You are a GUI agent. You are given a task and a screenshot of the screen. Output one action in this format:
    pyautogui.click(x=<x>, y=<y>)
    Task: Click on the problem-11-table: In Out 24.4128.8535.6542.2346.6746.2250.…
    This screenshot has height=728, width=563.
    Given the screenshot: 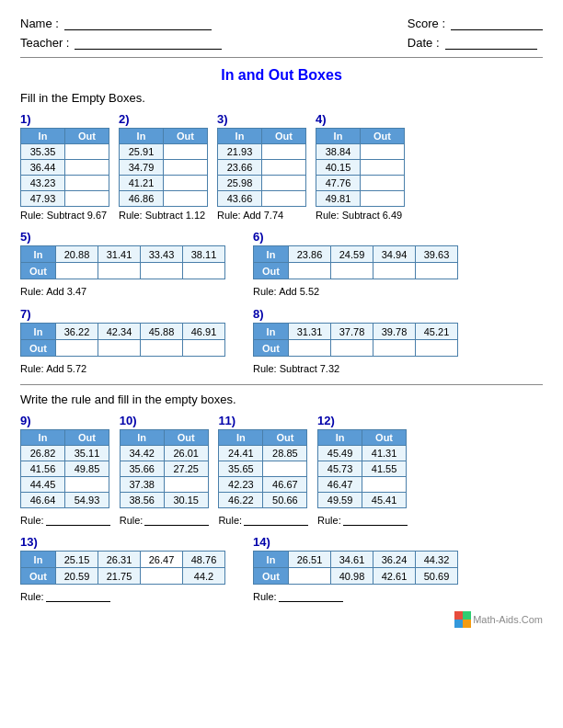 What is the action you would take?
    pyautogui.click(x=263, y=469)
    